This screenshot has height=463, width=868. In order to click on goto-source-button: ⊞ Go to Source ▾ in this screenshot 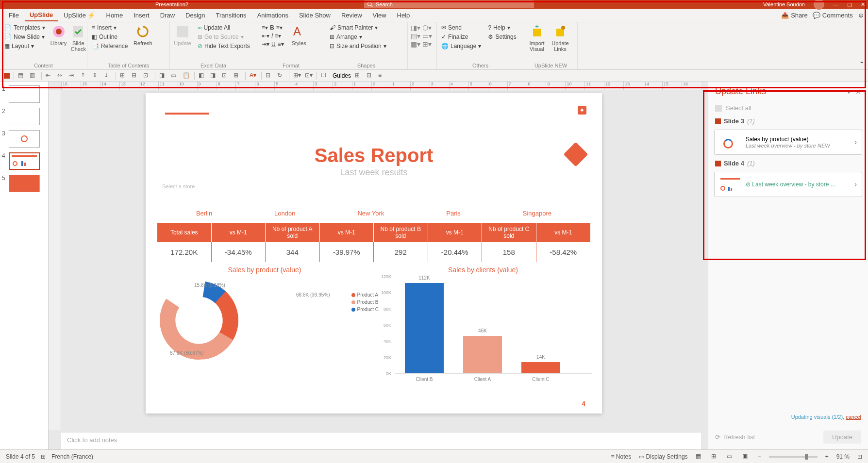, I will do `click(224, 37)`.